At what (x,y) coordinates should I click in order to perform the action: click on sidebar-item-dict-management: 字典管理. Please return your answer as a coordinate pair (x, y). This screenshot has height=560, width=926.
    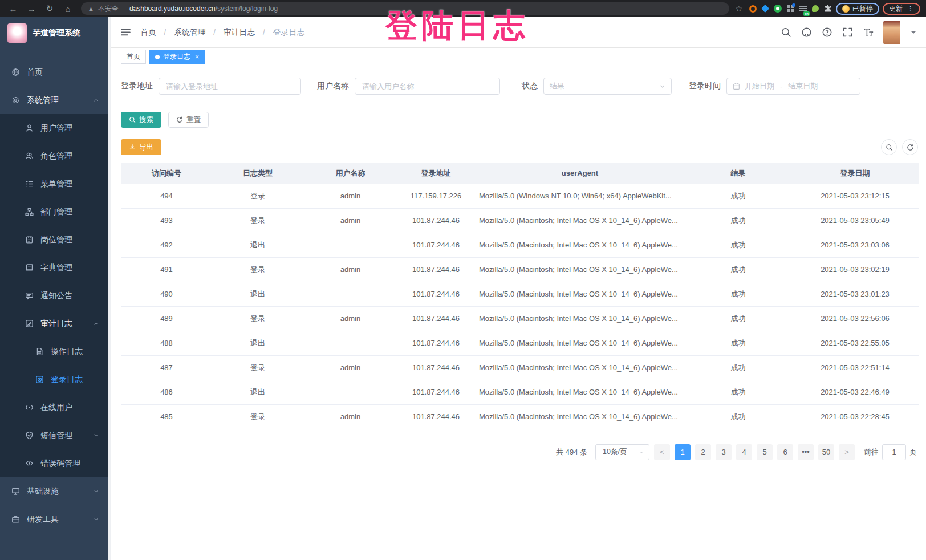
    Looking at the image, I should click on (54, 268).